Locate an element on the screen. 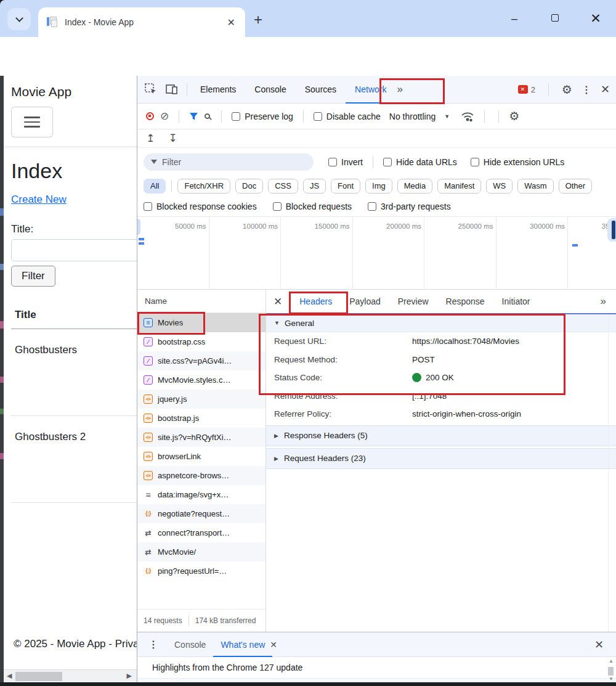 This screenshot has height=686, width=616. response-headers-section: ▶ Response Headers (5) is located at coordinates (441, 436).